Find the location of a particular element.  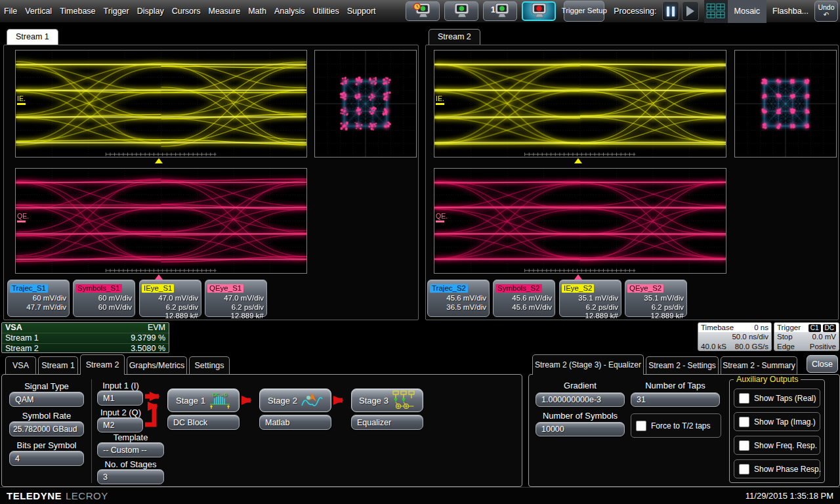

descriptor-symbols-s1: Symbols_S1 60 mV/div 60 mV/div is located at coordinates (104, 298).